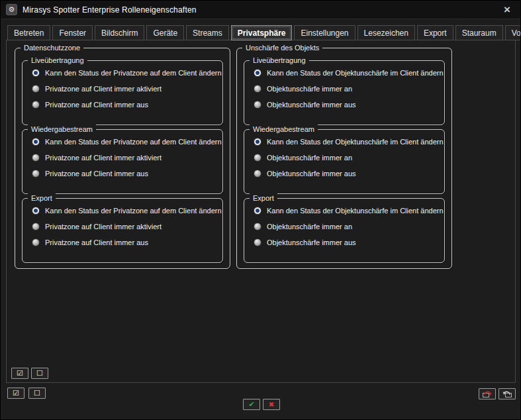 The image size is (521, 420). I want to click on subgroup-export: Export Kann den Status der Objektunschär…, so click(344, 231).